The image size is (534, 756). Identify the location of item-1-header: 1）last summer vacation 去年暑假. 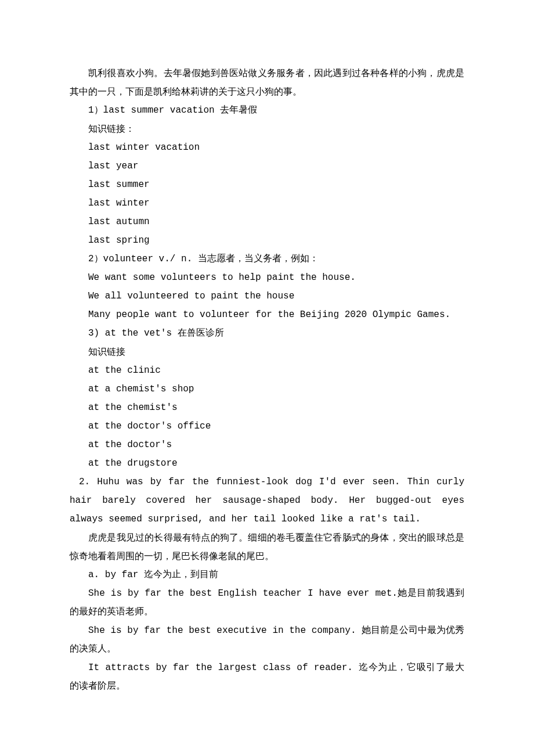
(276, 110).